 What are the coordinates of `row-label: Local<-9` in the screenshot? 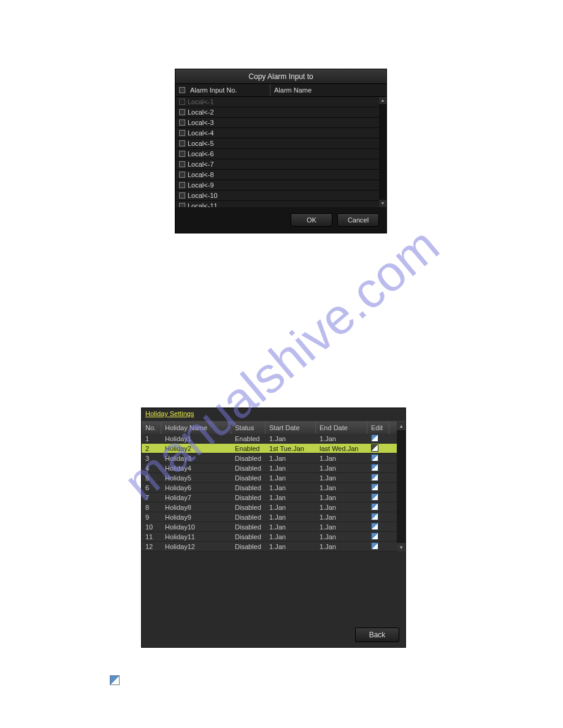 It's located at (201, 185).